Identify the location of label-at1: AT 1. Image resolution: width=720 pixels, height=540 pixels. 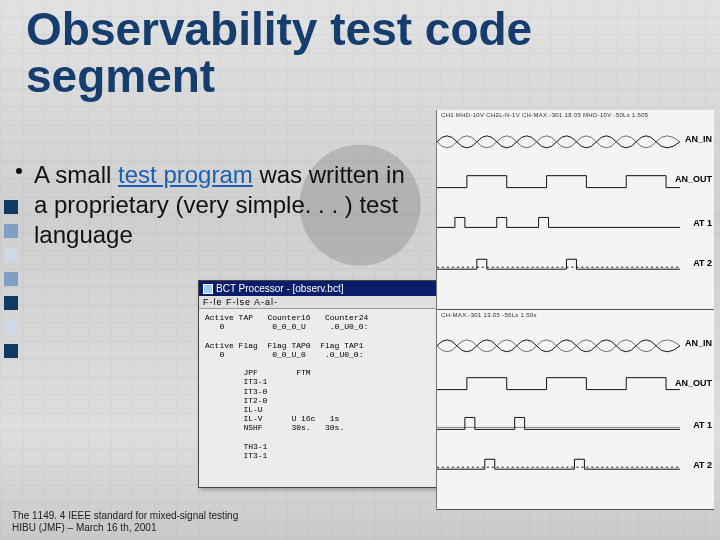
(702, 223).